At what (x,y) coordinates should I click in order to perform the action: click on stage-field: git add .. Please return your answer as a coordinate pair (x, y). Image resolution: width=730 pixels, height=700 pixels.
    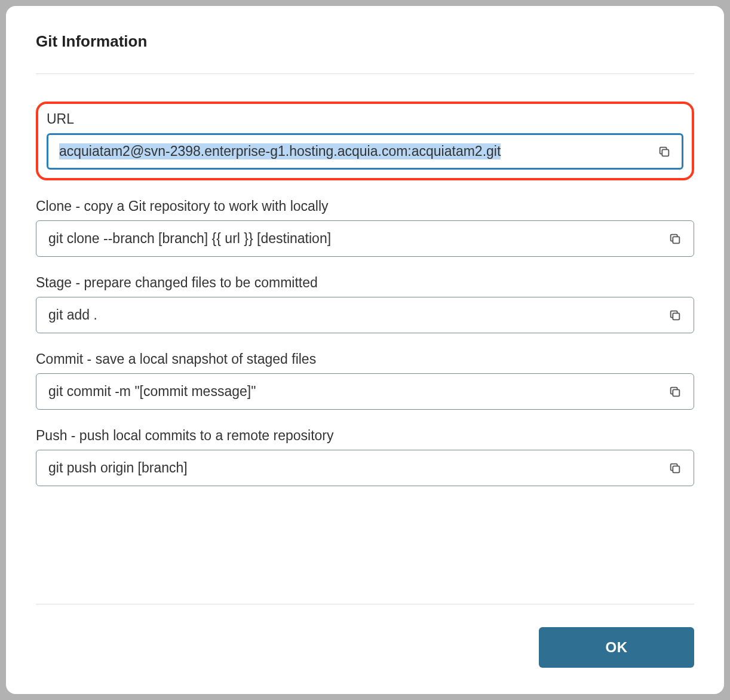
    Looking at the image, I should click on (365, 315).